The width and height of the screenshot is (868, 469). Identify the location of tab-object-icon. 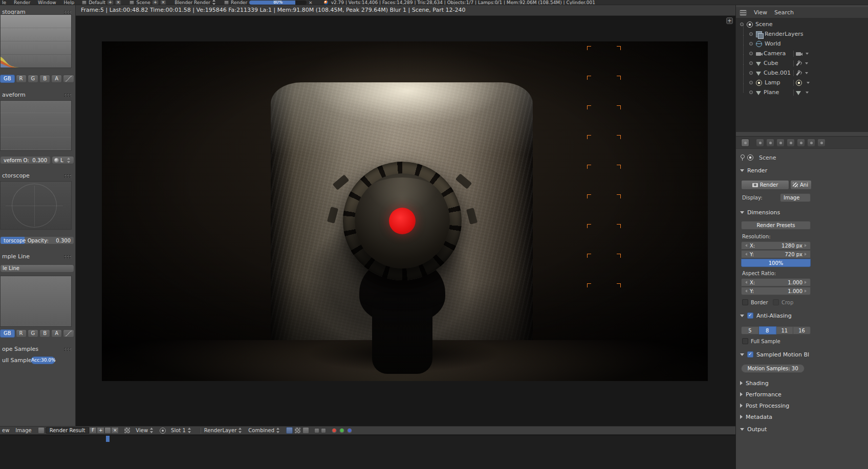
(791, 143).